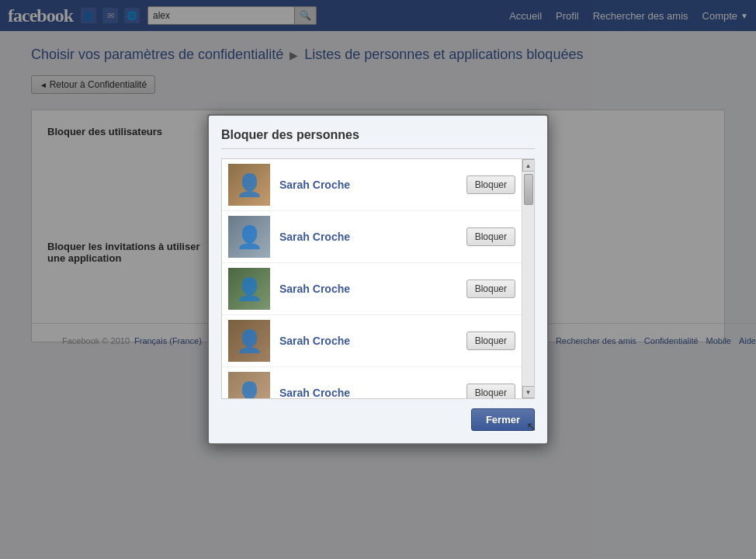  I want to click on person-name-3: Sarah Croche, so click(373, 341).